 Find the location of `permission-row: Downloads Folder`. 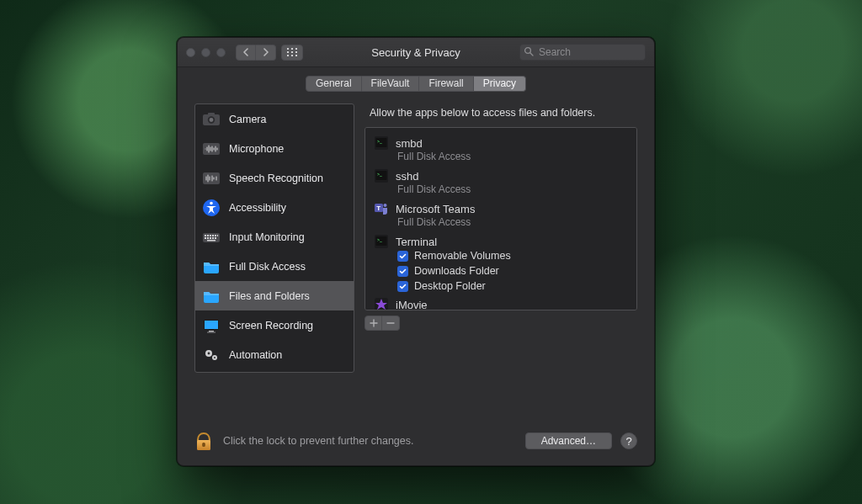

permission-row: Downloads Folder is located at coordinates (501, 272).